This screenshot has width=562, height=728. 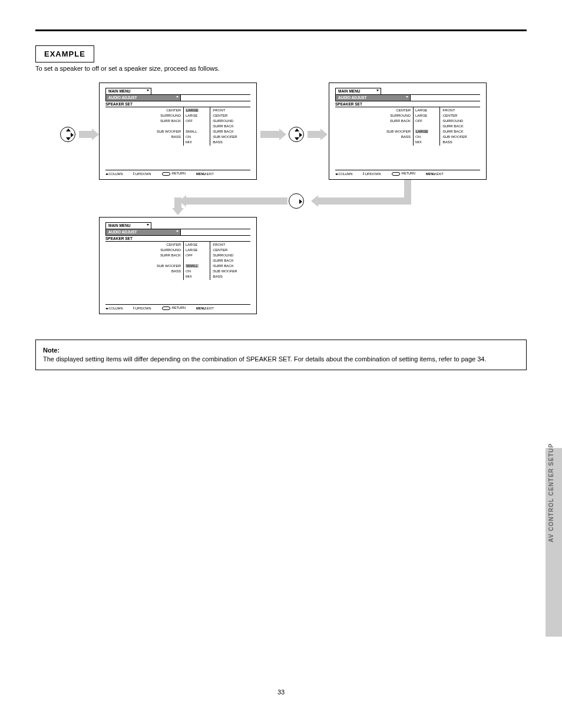 What do you see at coordinates (265, 359) in the screenshot?
I see `note-body: The displayed setting items will differ …` at bounding box center [265, 359].